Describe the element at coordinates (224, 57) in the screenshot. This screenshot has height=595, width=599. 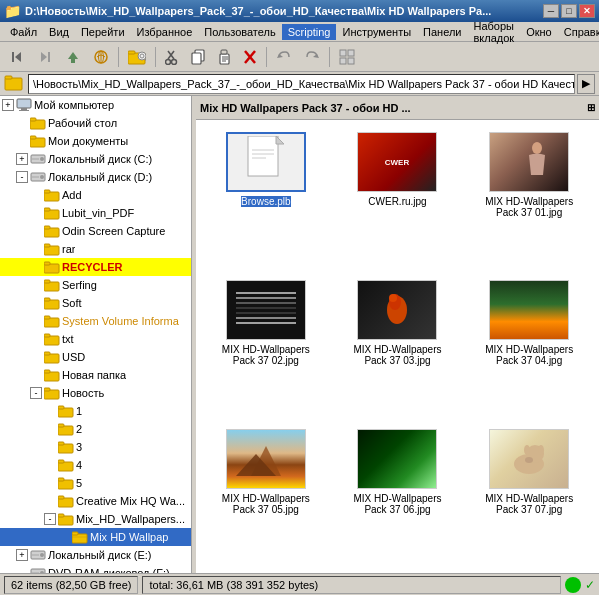
I see `paste-button` at that location.